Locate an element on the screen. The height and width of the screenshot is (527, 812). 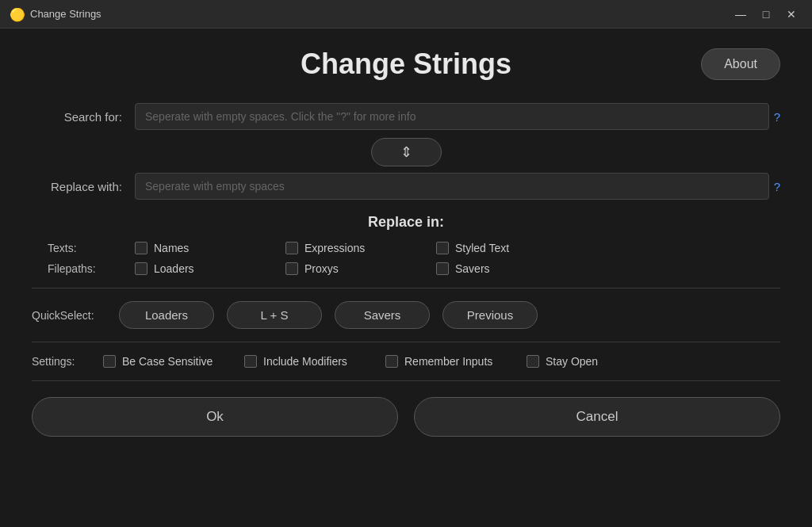
settings-row: Settings: Be Case Sensitive Include Modi… is located at coordinates (406, 361).